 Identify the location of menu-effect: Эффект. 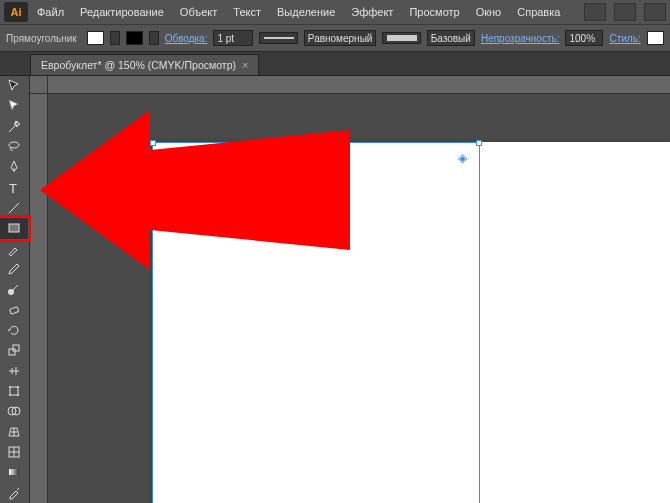
(372, 12).